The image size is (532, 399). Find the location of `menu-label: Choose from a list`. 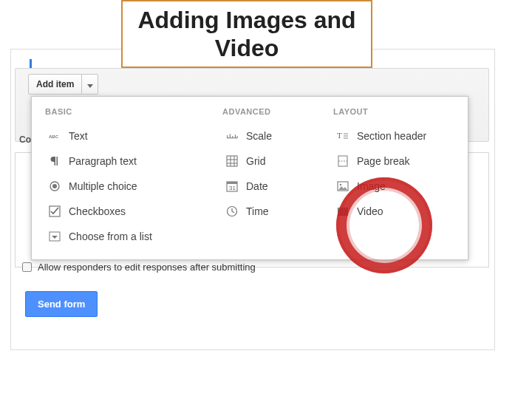

menu-label: Choose from a list is located at coordinates (111, 236).